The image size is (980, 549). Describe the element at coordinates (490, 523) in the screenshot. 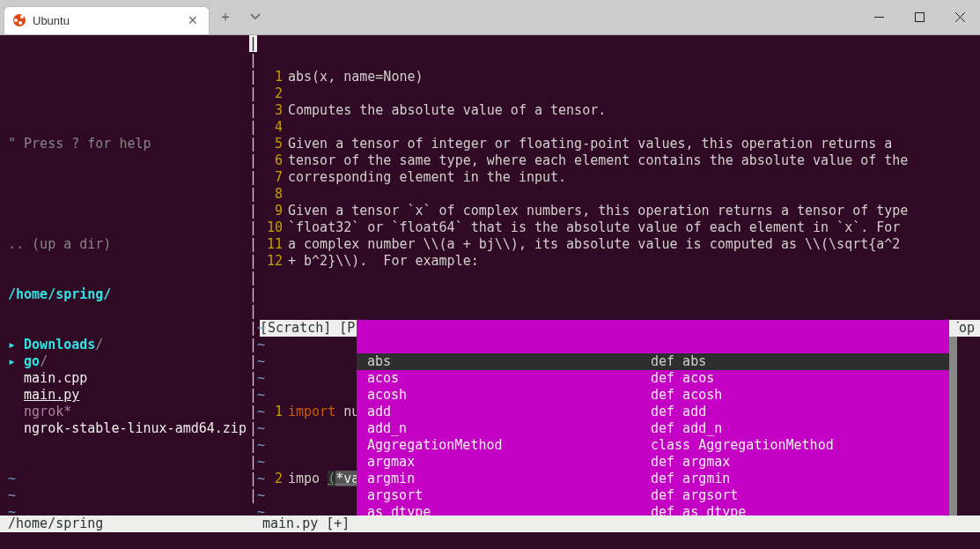

I see `bottom-statusline: /home/spring main.py [+]` at that location.